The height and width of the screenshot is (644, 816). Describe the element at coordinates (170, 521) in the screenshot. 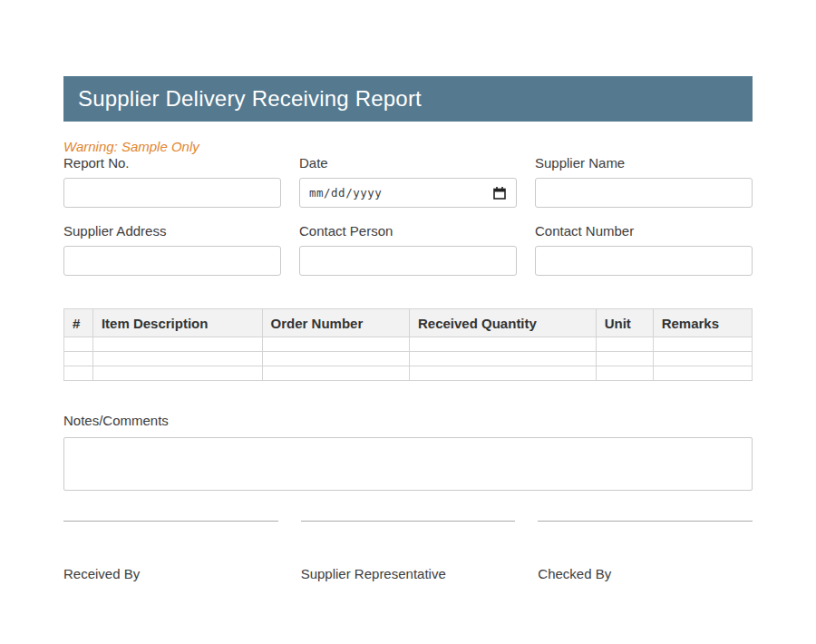

I see `received-by-signature-line` at that location.